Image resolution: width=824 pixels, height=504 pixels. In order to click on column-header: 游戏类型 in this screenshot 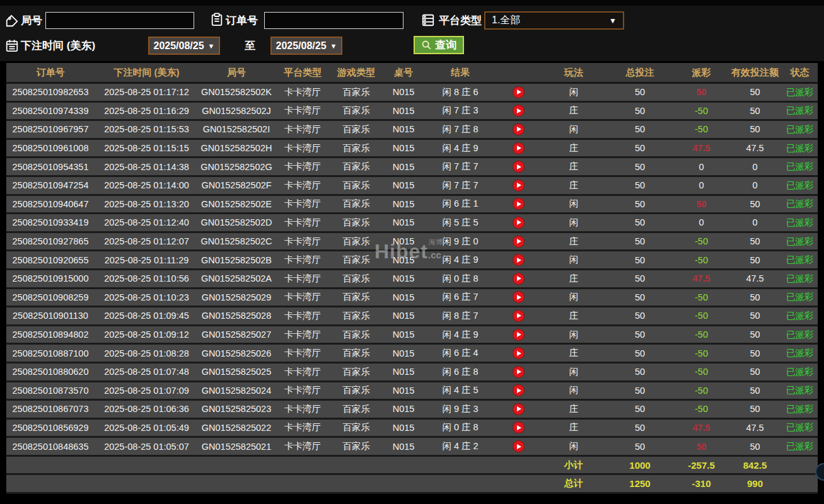, I will do `click(356, 73)`.